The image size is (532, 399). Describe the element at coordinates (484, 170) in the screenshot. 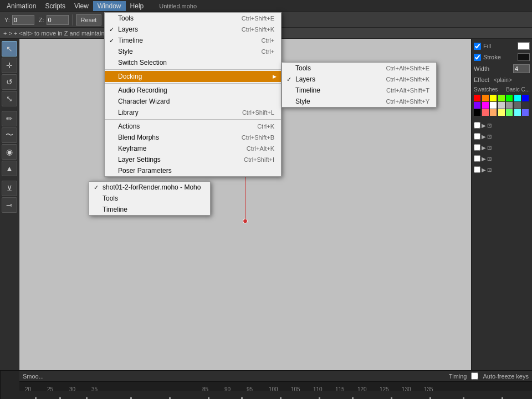

I see `layer-5-expand: ▶` at that location.